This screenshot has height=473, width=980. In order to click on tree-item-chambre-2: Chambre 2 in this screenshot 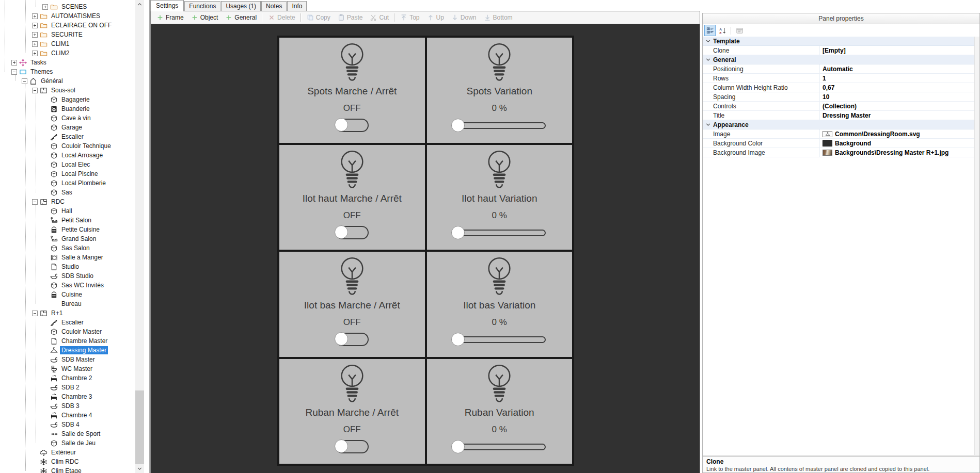, I will do `click(68, 378)`.